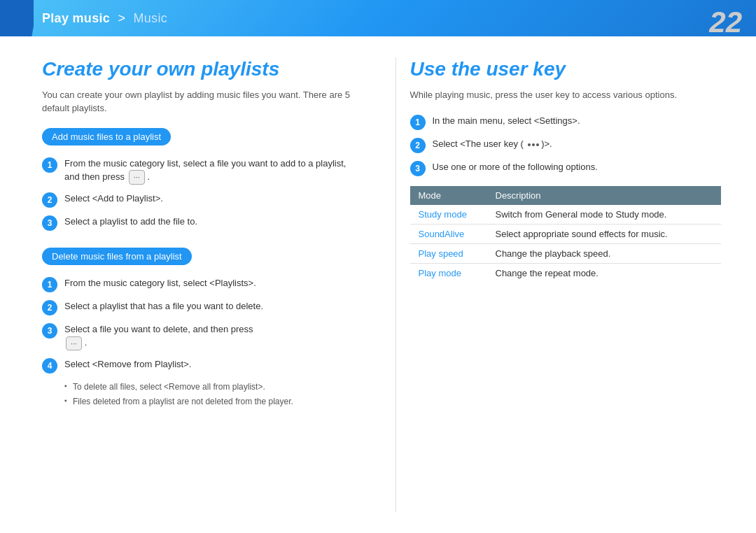  What do you see at coordinates (493, 144) in the screenshot?
I see `right-step-2-text: Select <The user key ( )>.` at bounding box center [493, 144].